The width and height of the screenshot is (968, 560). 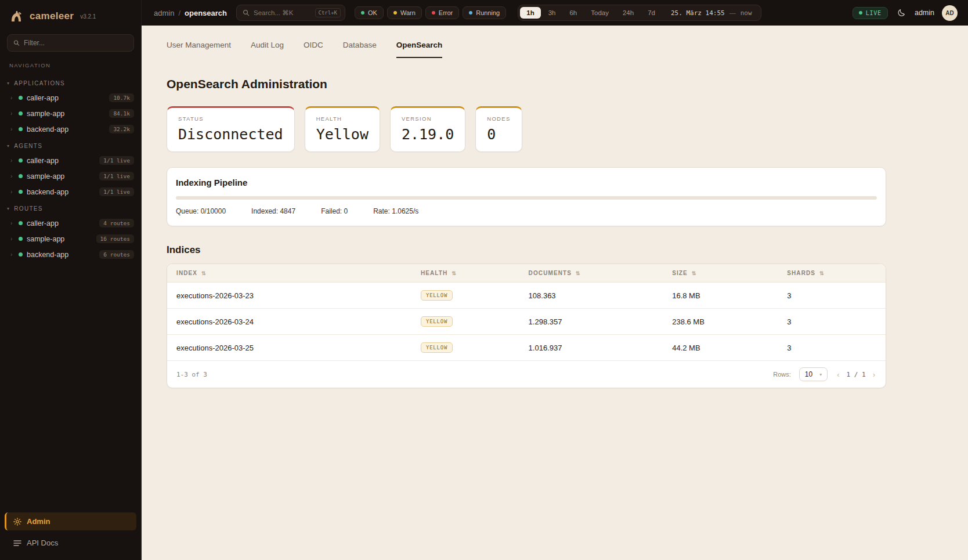 I want to click on filter-chip-ok: OK, so click(x=369, y=13).